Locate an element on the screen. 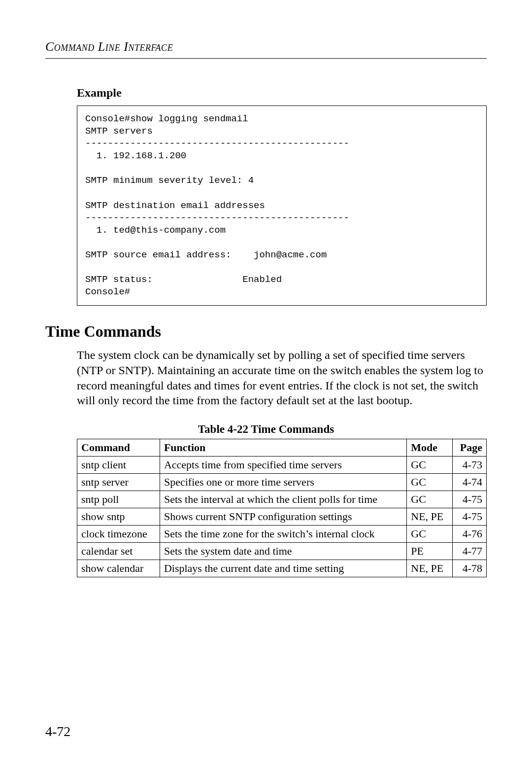 The height and width of the screenshot is (774, 532). table-row: clock timezone Sets the time zone for th… is located at coordinates (282, 534).